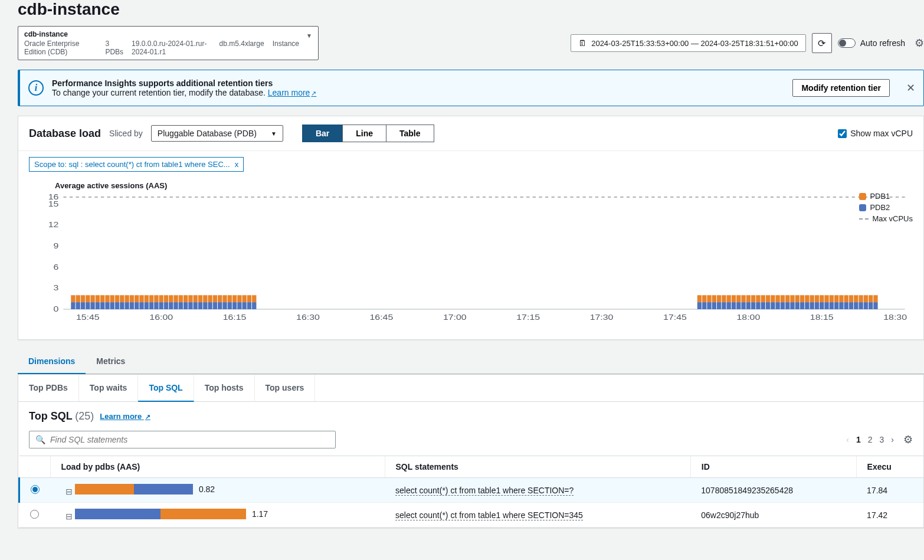 Image resolution: width=924 pixels, height=560 pixels. What do you see at coordinates (136, 164) in the screenshot?
I see `scope-filter-chip: Scope to: sql : select count(*) ct from …` at bounding box center [136, 164].